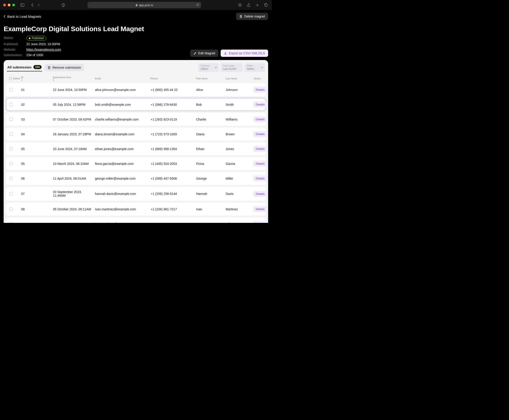 The width and height of the screenshot is (509, 420). What do you see at coordinates (38, 38) in the screenshot?
I see `status-value: Published` at bounding box center [38, 38].